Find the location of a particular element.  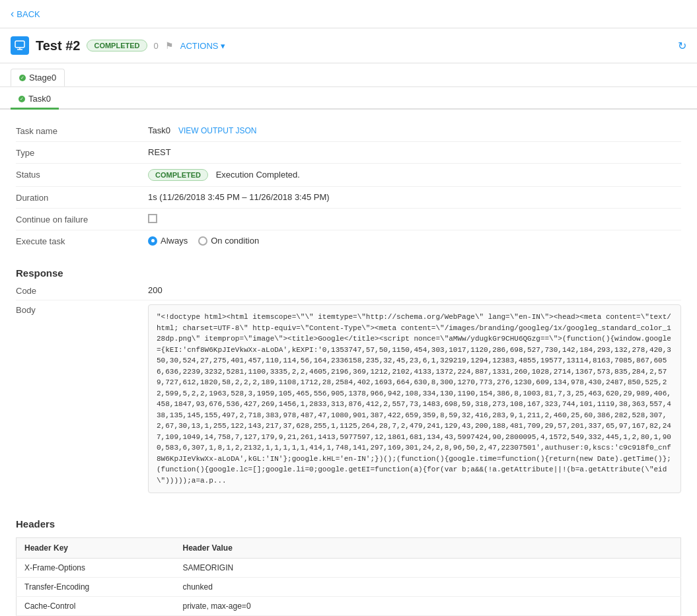

col-header-key: Header Key is located at coordinates (96, 548).